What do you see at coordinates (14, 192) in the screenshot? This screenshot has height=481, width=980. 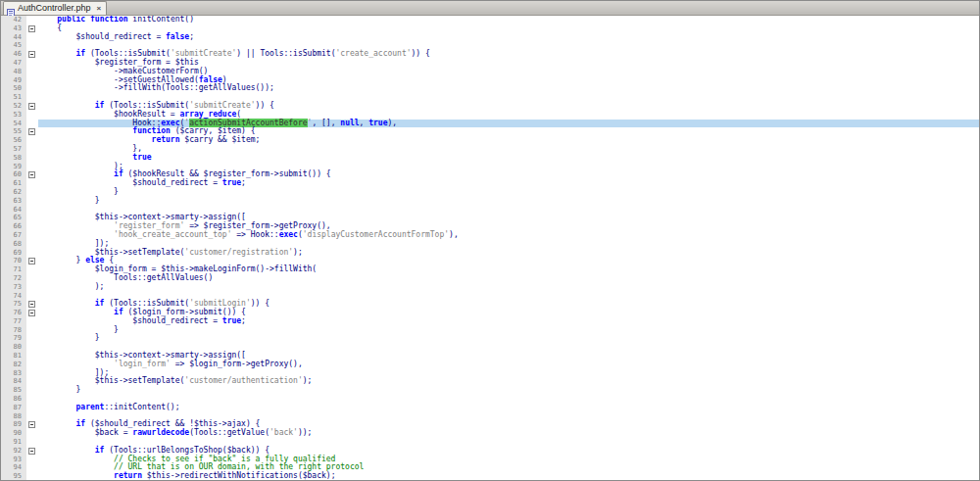 I see `line-number: 62` at bounding box center [14, 192].